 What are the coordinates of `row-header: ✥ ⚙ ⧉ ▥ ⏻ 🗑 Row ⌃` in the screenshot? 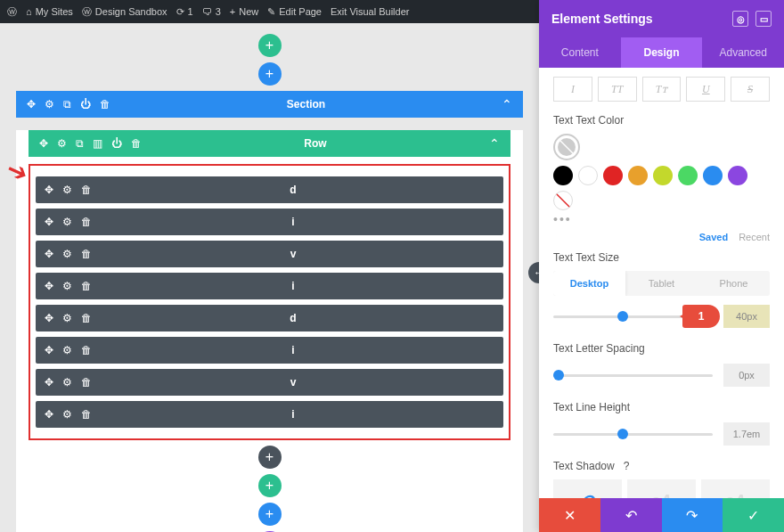 It's located at (269, 143).